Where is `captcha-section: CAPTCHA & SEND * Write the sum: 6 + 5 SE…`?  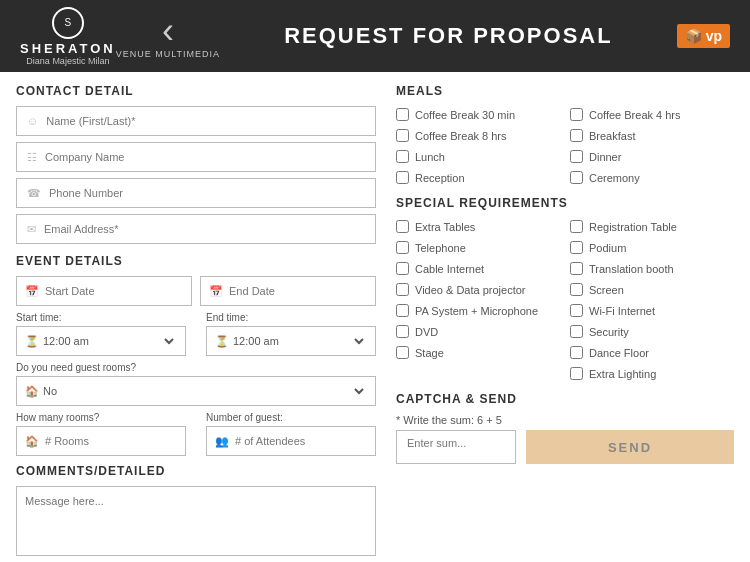
captcha-section: CAPTCHA & SEND * Write the sum: 6 + 5 SE… is located at coordinates (565, 428).